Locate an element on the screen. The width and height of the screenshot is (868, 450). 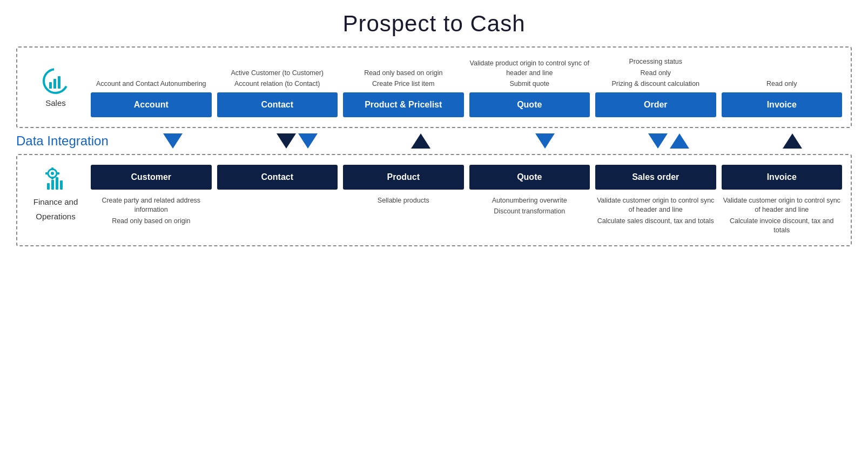
page-title: Prospect to Cash is located at coordinates (434, 24).